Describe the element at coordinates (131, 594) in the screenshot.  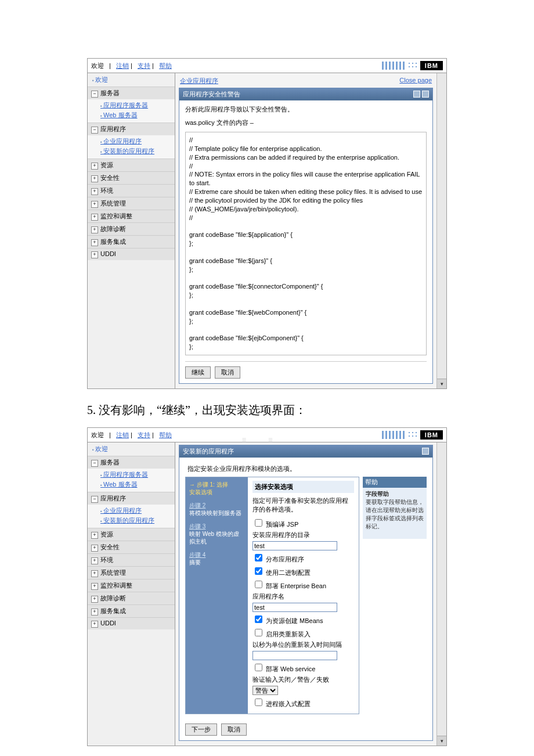
I see `sidebar: 欢迎 −服务器应用程序服务器Web 服务器−应用程序企业应用程序安装新的应用程序…` at that location.